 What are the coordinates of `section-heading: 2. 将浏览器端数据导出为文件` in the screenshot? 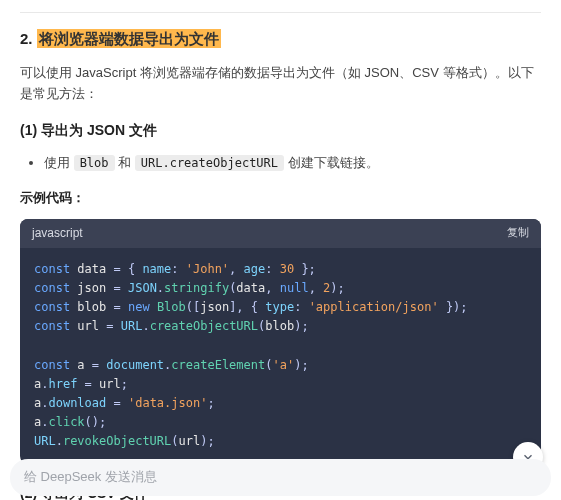 It's located at (280, 39).